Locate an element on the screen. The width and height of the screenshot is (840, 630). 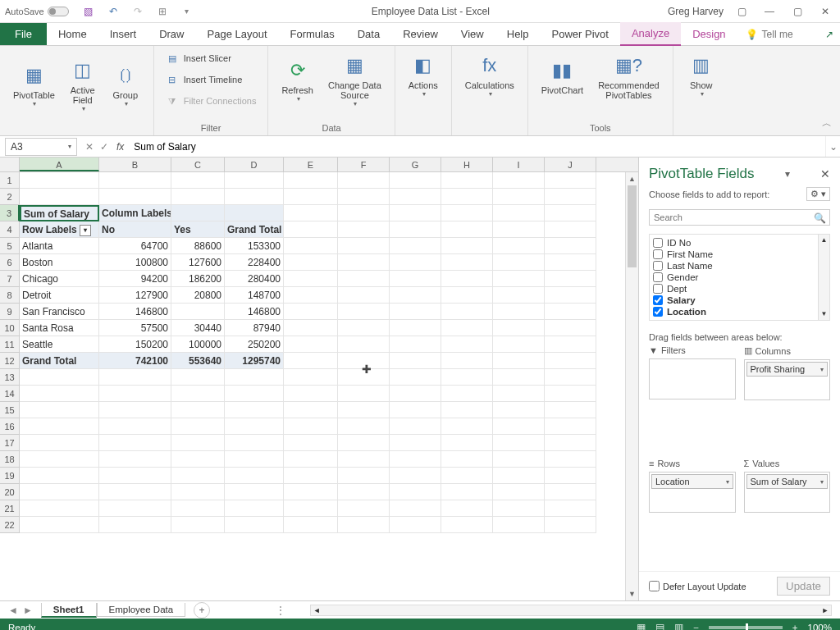
tab-insert: Insert is located at coordinates (123, 34).